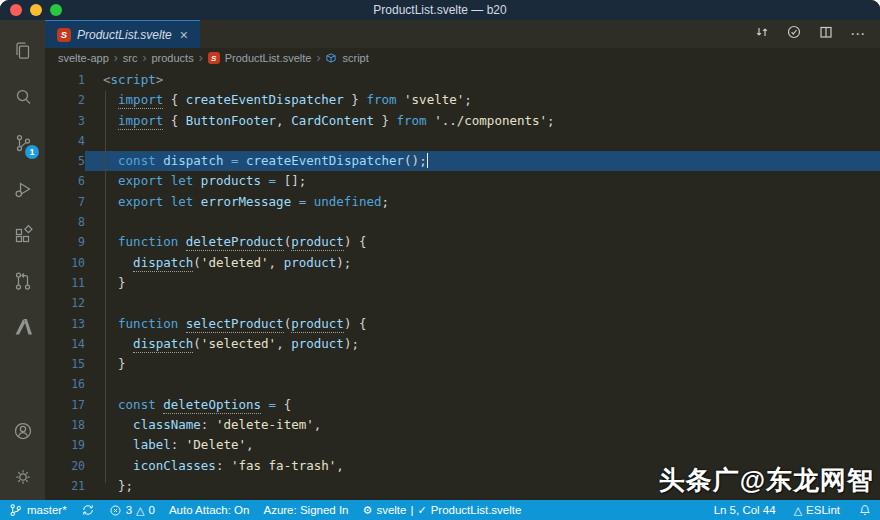  What do you see at coordinates (794, 34) in the screenshot?
I see `check-circle-icon` at bounding box center [794, 34].